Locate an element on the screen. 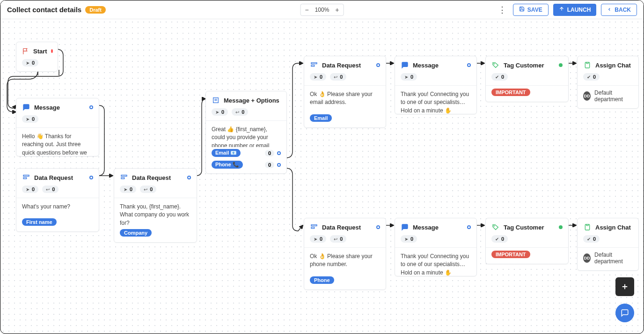 The height and width of the screenshot is (334, 644). reply-icon: ↩ is located at coordinates (48, 189).